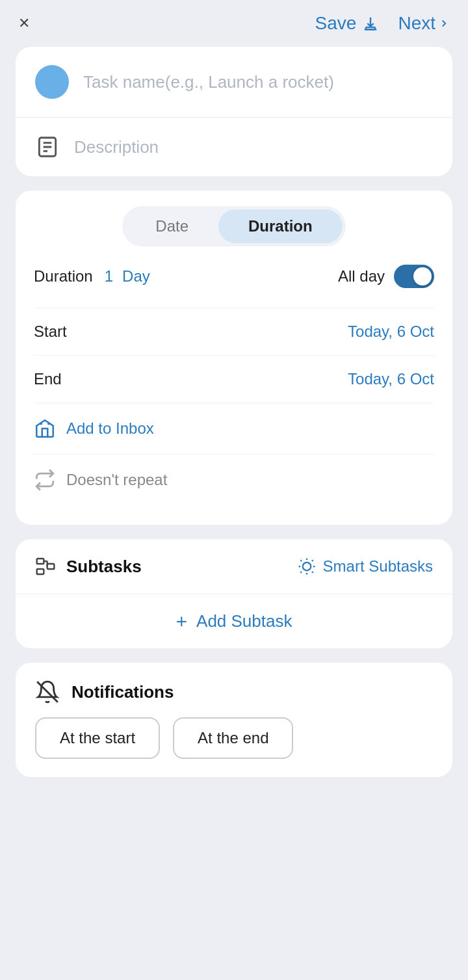 The height and width of the screenshot is (980, 468). What do you see at coordinates (46, 566) in the screenshot?
I see `subtasks-icon` at bounding box center [46, 566].